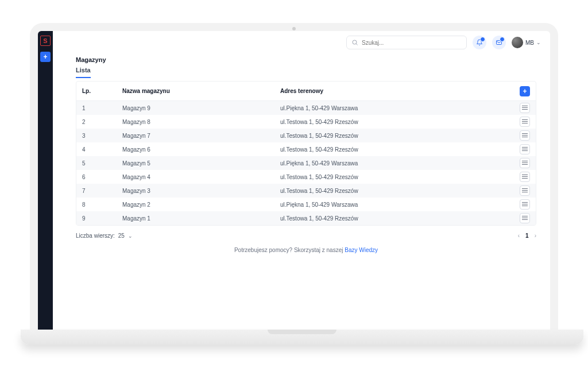  What do you see at coordinates (45, 41) in the screenshot?
I see `app-logo-icon: S` at bounding box center [45, 41].